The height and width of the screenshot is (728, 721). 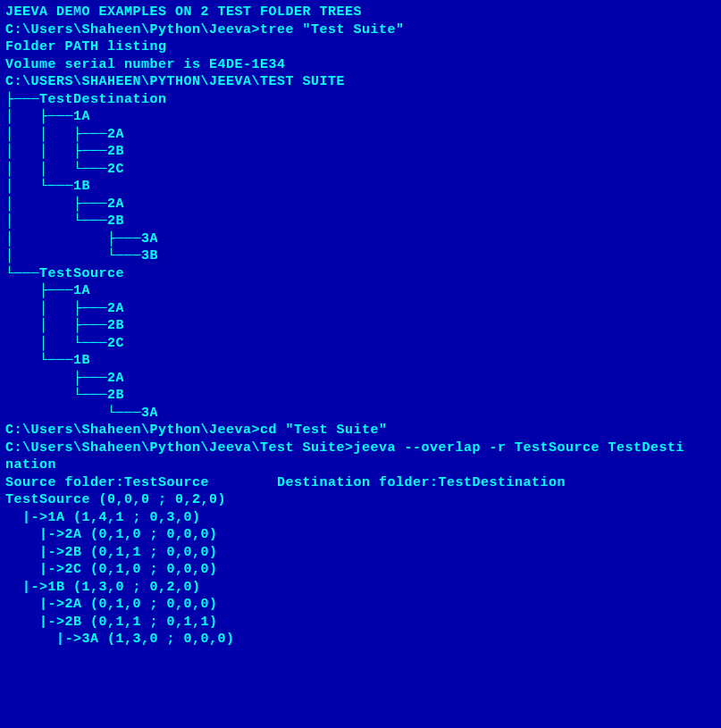 I want to click on terminal-line: |->3A (1,3,0 ; 0,0,0), so click(x=361, y=640).